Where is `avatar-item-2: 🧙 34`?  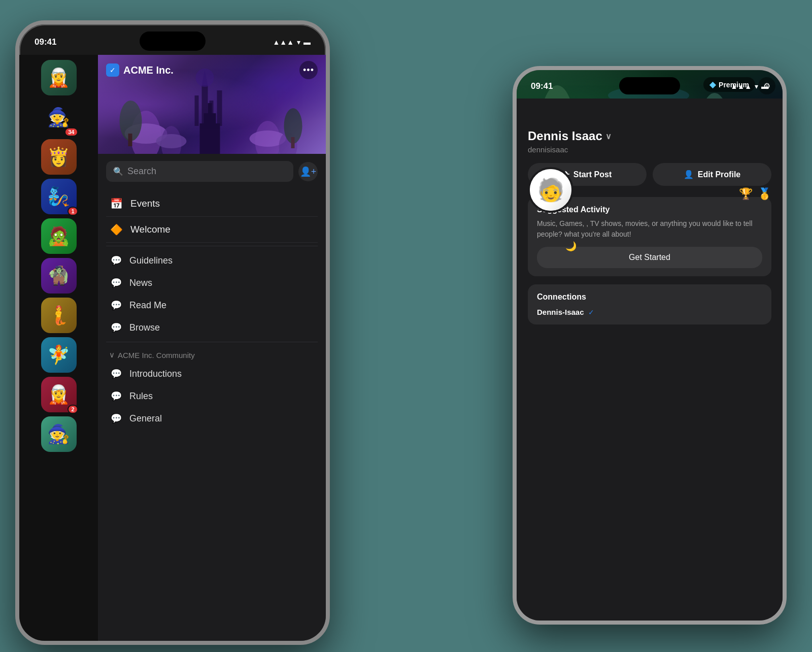 avatar-item-2: 🧙 34 is located at coordinates (59, 117).